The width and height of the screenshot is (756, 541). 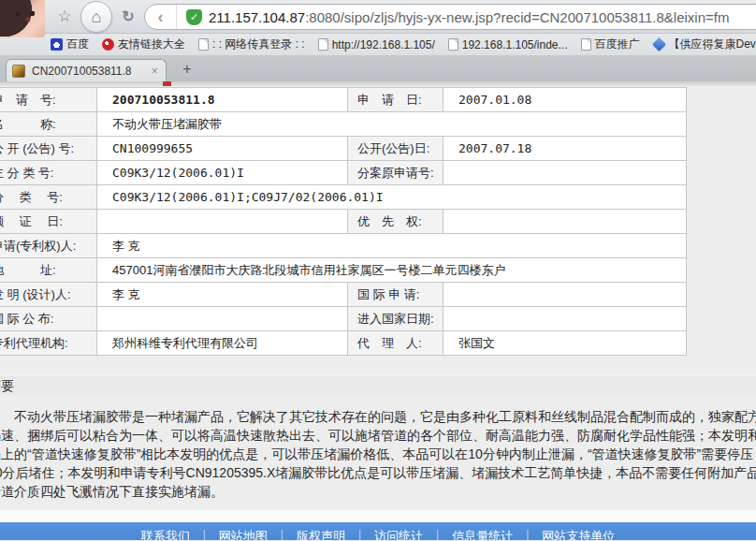 What do you see at coordinates (343, 124) in the screenshot?
I see `table-row: 名 称: 不动火带压堵漏胶带` at bounding box center [343, 124].